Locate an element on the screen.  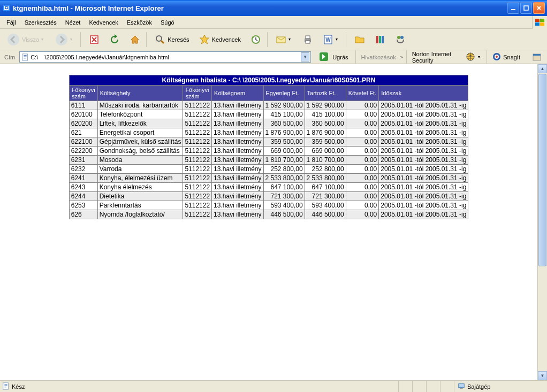
status-cell is located at coordinates (405, 386).